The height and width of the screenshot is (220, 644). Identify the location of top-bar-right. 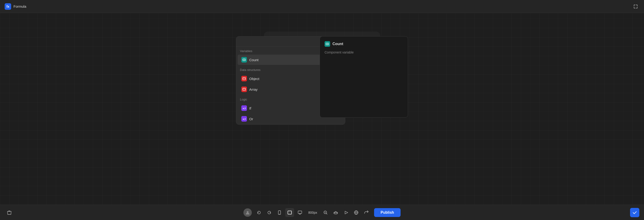
(636, 6).